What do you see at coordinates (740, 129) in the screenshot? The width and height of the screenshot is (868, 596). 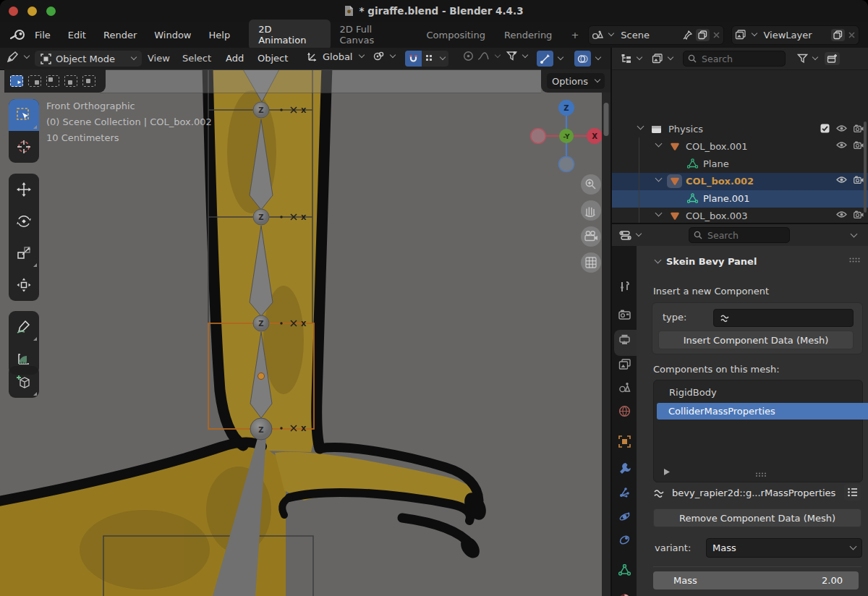 I see `outliner-row-physics: Physics` at bounding box center [740, 129].